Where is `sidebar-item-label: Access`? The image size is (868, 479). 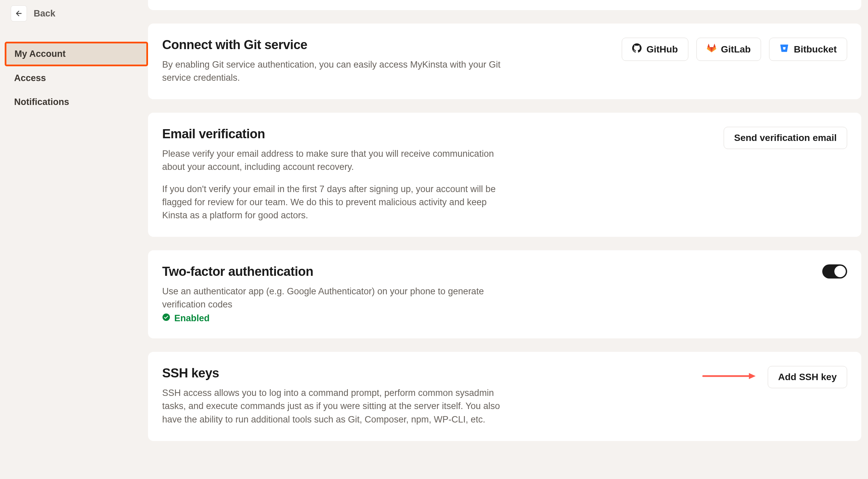
sidebar-item-label: Access is located at coordinates (30, 78).